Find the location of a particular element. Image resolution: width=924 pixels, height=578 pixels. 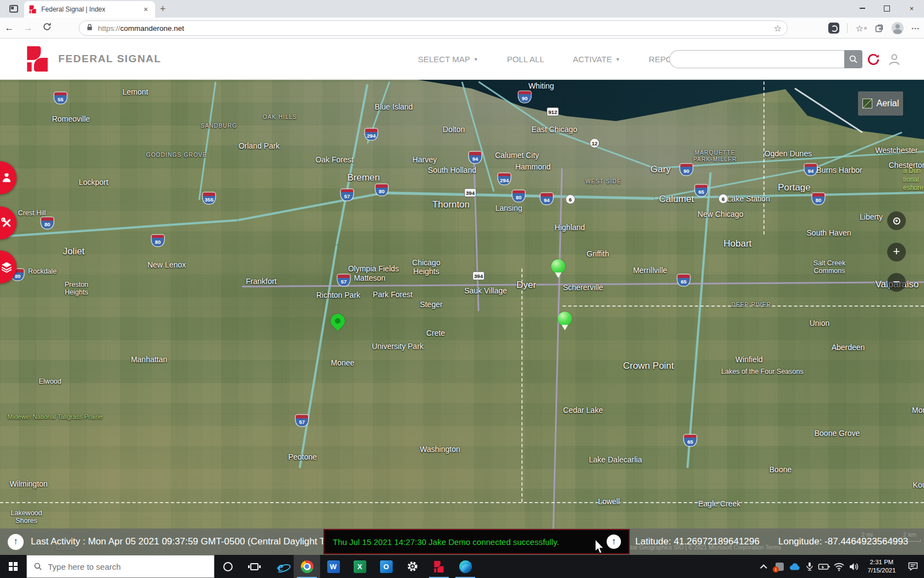

edge-button is located at coordinates (465, 566).